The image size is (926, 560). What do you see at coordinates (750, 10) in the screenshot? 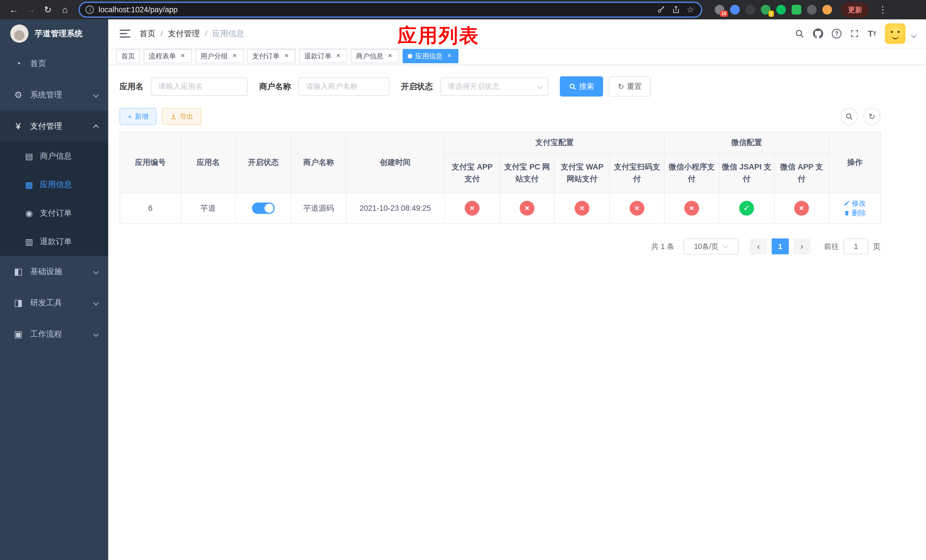
I see `extension-dark-circle-icon` at bounding box center [750, 10].